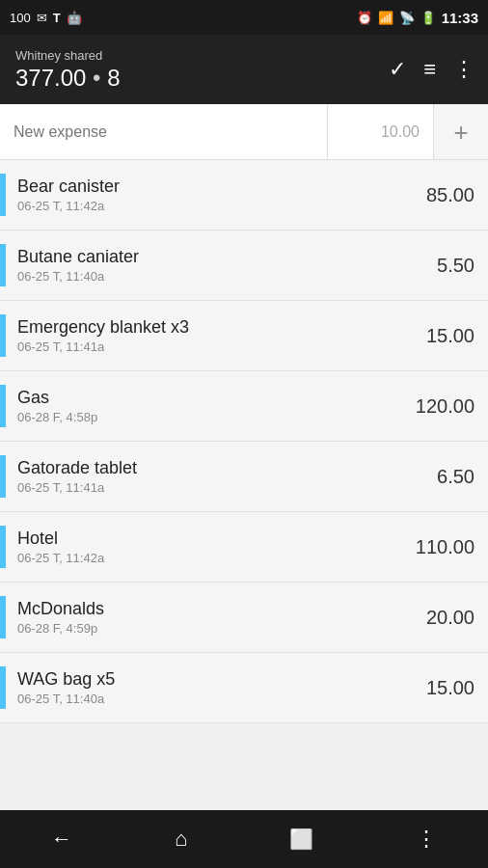 This screenshot has height=868, width=488. What do you see at coordinates (244, 407) in the screenshot?
I see `expense-item: Gas 06-28 F, 4:58p 120.00` at bounding box center [244, 407].